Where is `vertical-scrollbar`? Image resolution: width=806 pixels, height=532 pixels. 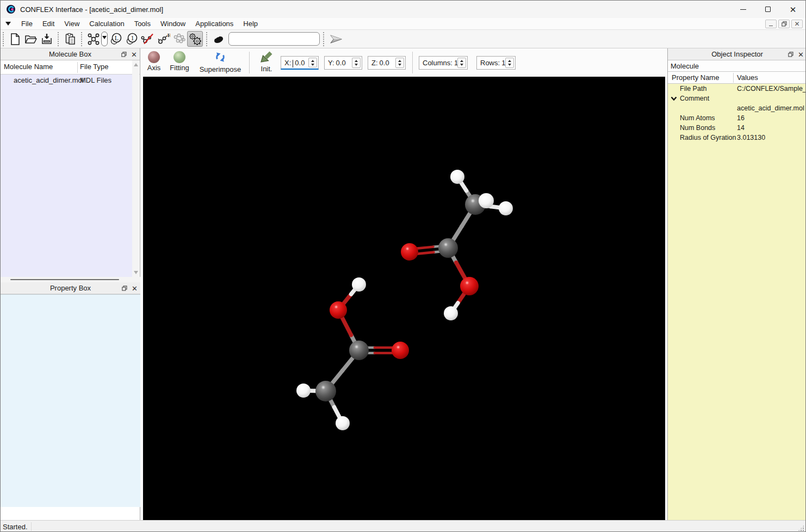 vertical-scrollbar is located at coordinates (136, 169).